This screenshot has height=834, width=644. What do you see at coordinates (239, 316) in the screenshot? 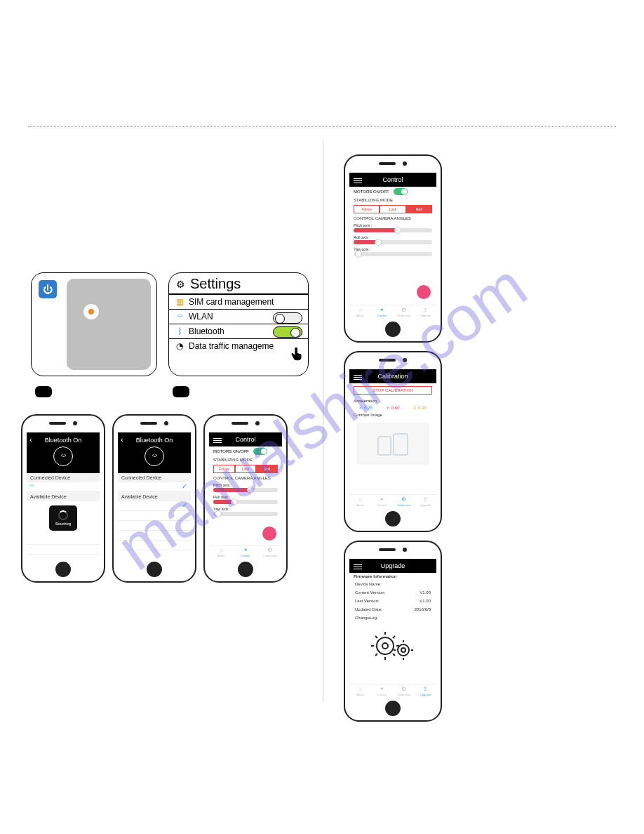
I see `settings-row-wlan: ⌔ WLAN` at bounding box center [239, 316].